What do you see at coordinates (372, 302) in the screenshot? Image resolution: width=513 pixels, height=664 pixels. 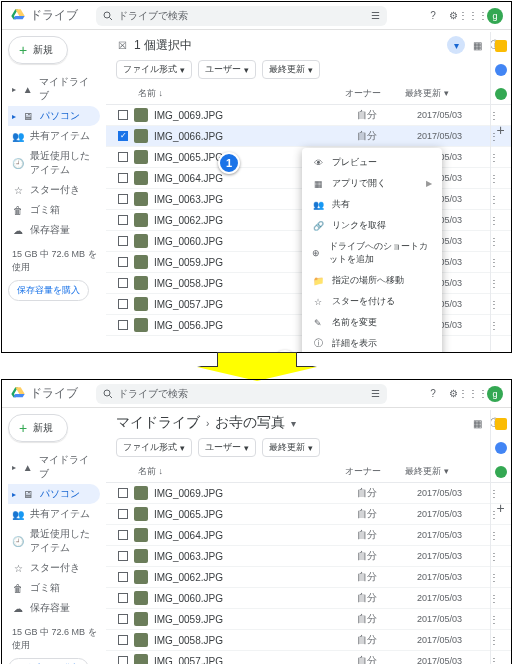 I see `menu-item: ☆スターを付ける` at bounding box center [372, 302].